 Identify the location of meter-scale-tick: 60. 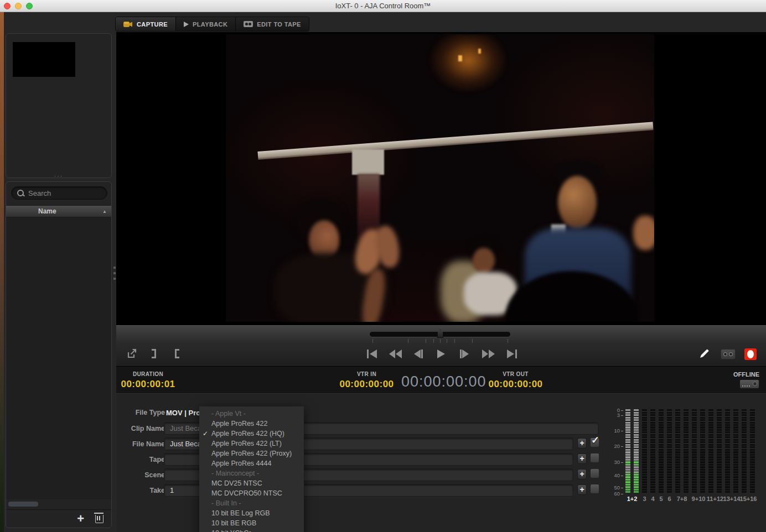
(615, 493).